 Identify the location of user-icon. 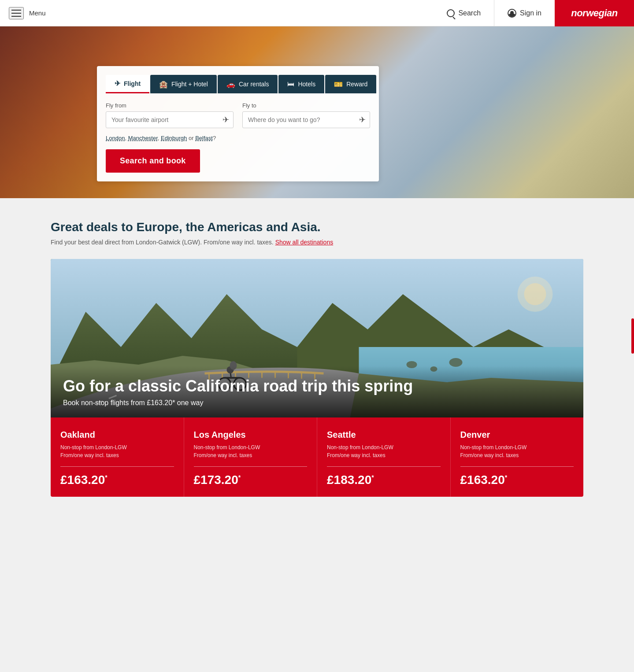
(512, 13).